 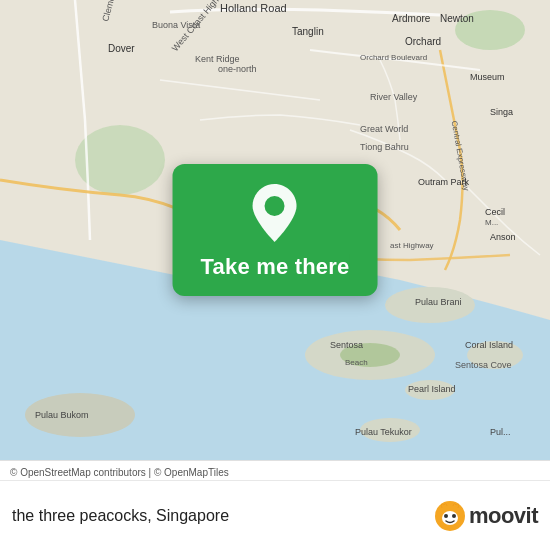 I want to click on svg-text: Pulau Bukom, so click(x=62, y=415).